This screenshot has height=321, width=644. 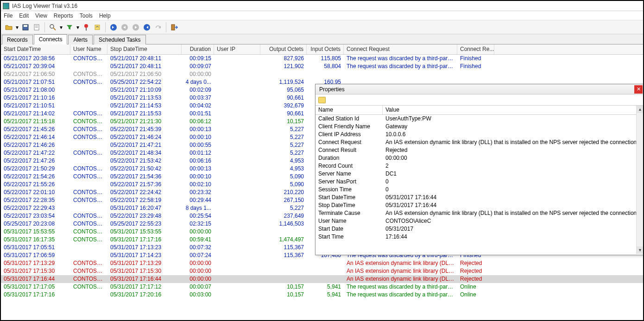 I want to click on property-row: Called Station IdUserAuthType:PW, so click(x=480, y=119).